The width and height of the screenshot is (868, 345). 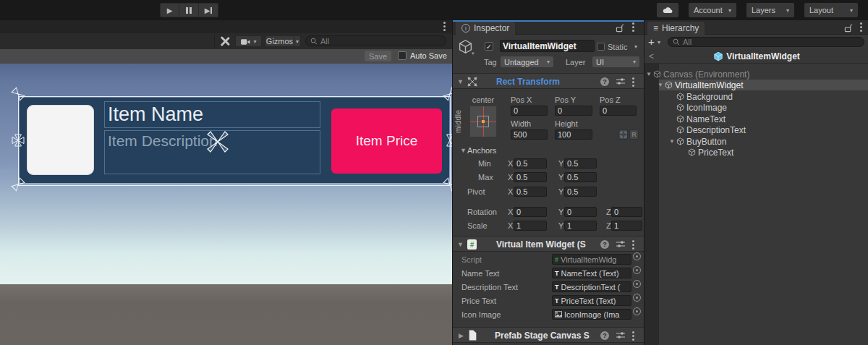 What do you see at coordinates (770, 10) in the screenshot?
I see `layers-dropdown: Layers▾` at bounding box center [770, 10].